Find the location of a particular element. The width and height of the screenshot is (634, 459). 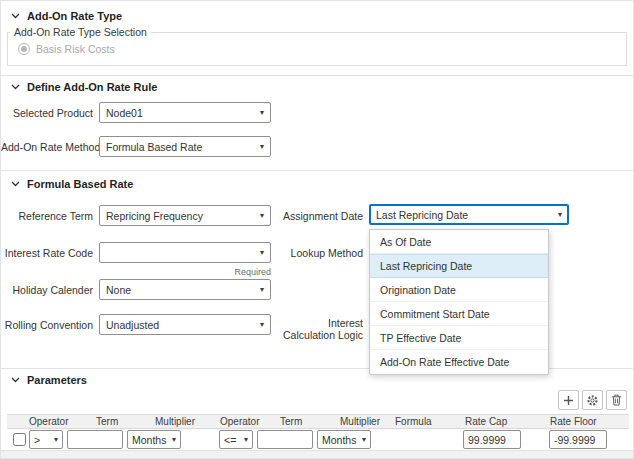

select-value: None is located at coordinates (181, 290).